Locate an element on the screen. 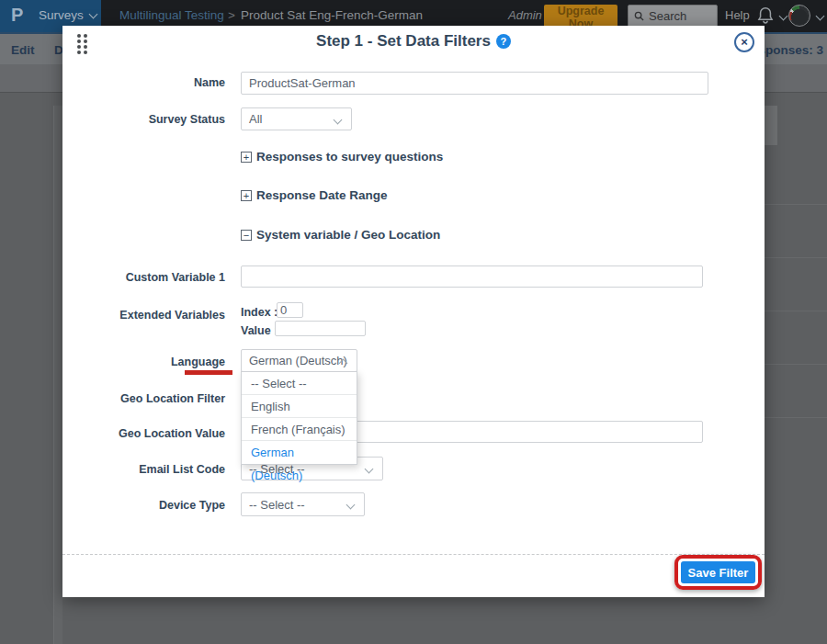 Image resolution: width=827 pixels, height=644 pixels. survey-status-label: Survey Status is located at coordinates (149, 119).